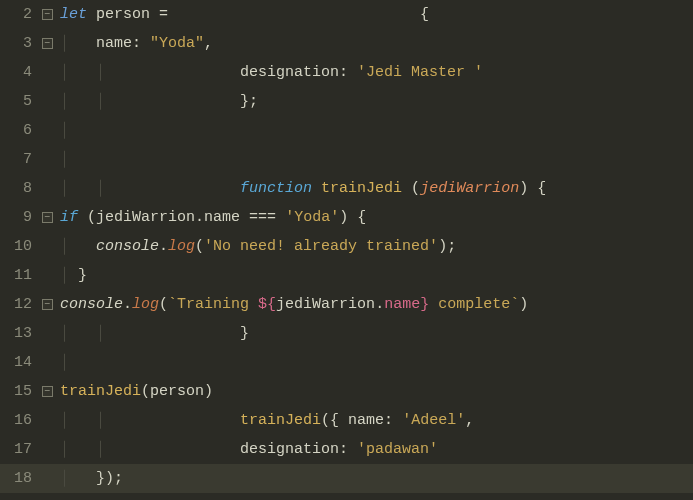  What do you see at coordinates (346, 14) in the screenshot?
I see `code-line: 2 − let person = {` at bounding box center [346, 14].